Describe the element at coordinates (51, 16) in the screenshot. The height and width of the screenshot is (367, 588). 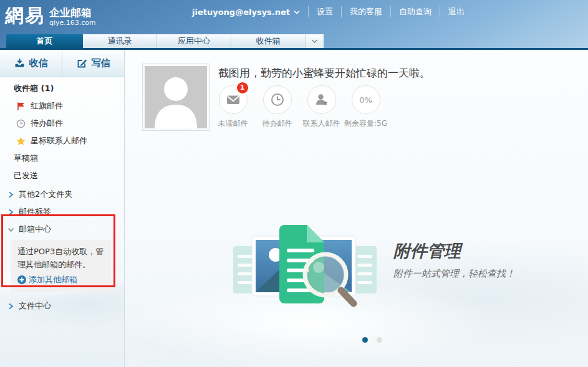
I see `app-logo: 網易 企业邮箱 qiye.163.com` at that location.